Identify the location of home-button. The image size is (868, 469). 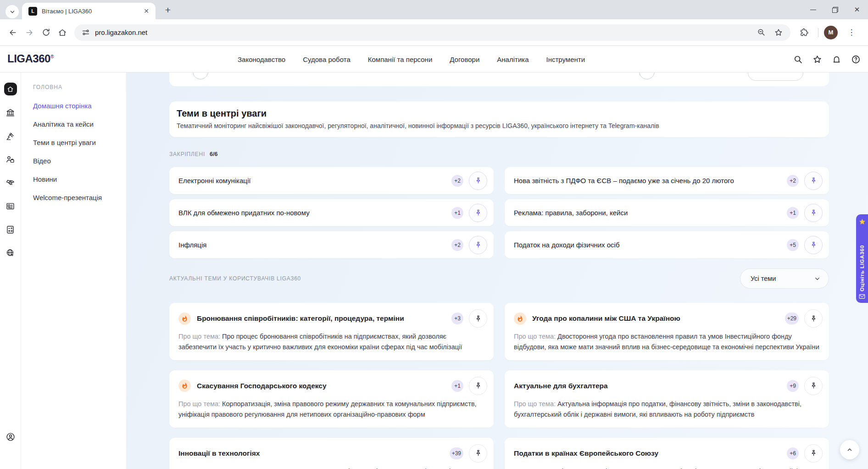
(62, 33).